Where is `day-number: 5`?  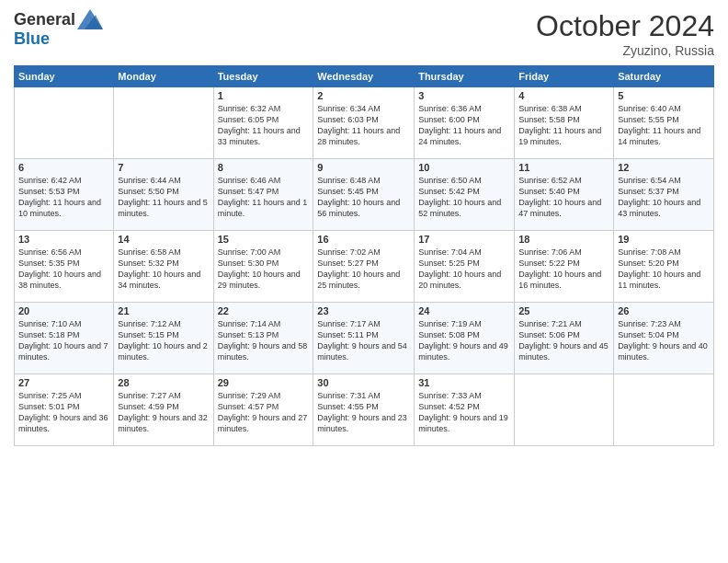
day-number: 5 is located at coordinates (664, 96).